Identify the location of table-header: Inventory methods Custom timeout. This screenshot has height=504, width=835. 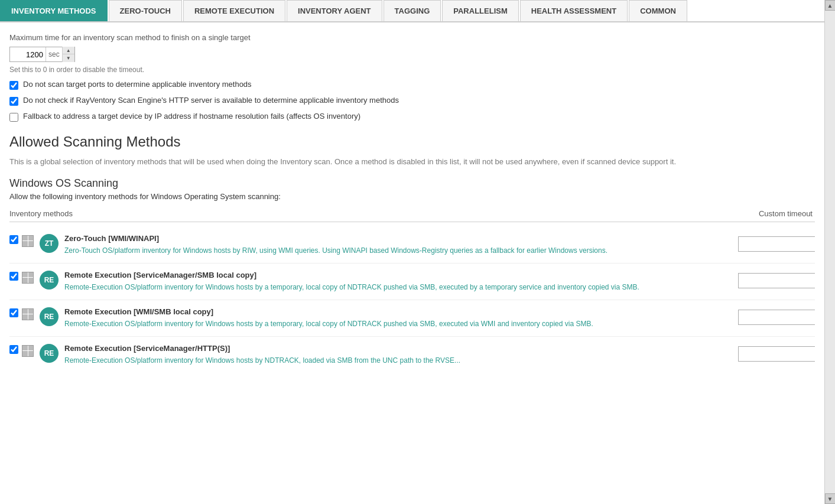
(412, 216).